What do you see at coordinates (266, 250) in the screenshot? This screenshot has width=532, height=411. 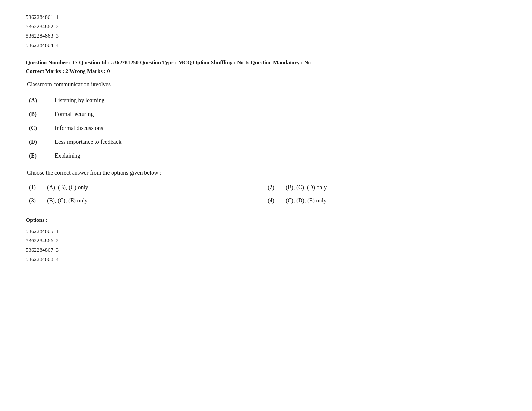 I see `post-option-3: 5362284867. 3` at bounding box center [266, 250].